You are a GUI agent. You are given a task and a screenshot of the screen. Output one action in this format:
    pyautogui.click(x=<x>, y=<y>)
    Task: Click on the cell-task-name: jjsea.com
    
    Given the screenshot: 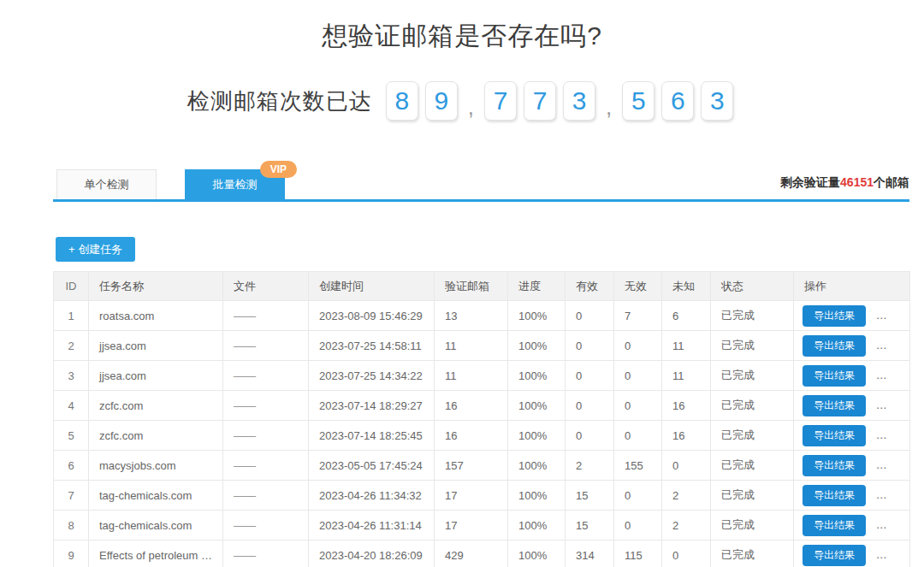 What is the action you would take?
    pyautogui.click(x=156, y=346)
    